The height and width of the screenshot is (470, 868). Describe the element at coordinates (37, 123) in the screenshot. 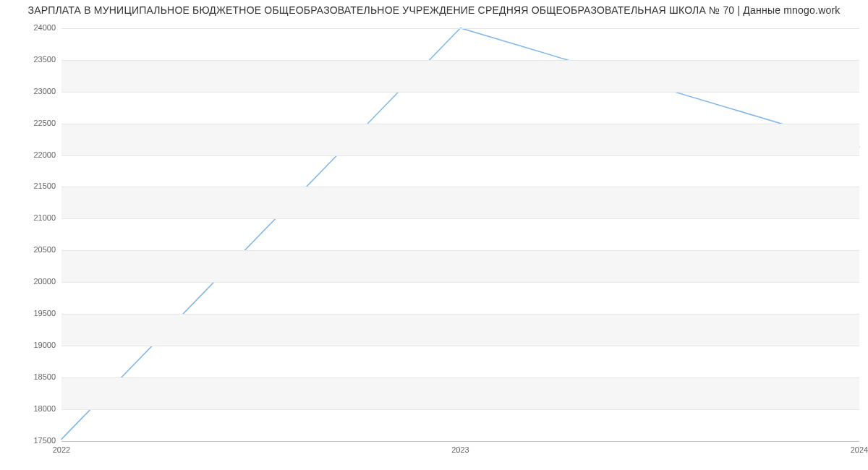

I see `y-tick-label: 22500` at that location.